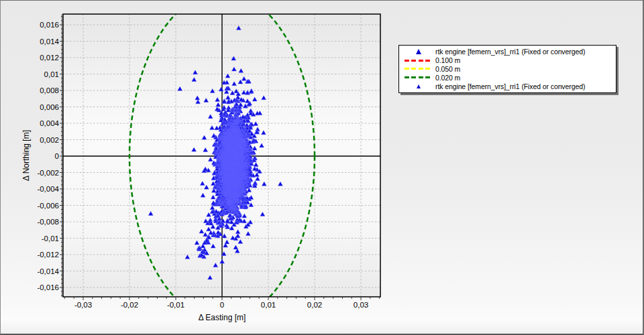  Describe the element at coordinates (48, 173) in the screenshot. I see `svg-text: -0,002` at that location.